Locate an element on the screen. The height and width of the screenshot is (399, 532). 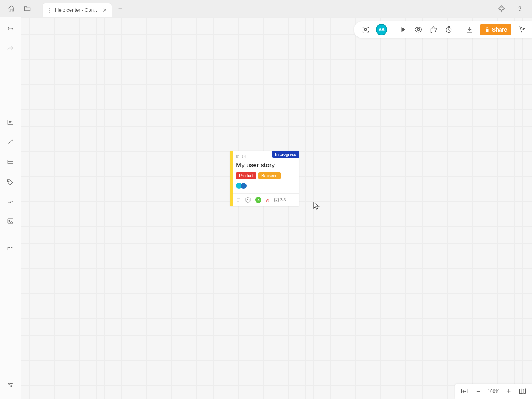
download-icon is located at coordinates (470, 30).